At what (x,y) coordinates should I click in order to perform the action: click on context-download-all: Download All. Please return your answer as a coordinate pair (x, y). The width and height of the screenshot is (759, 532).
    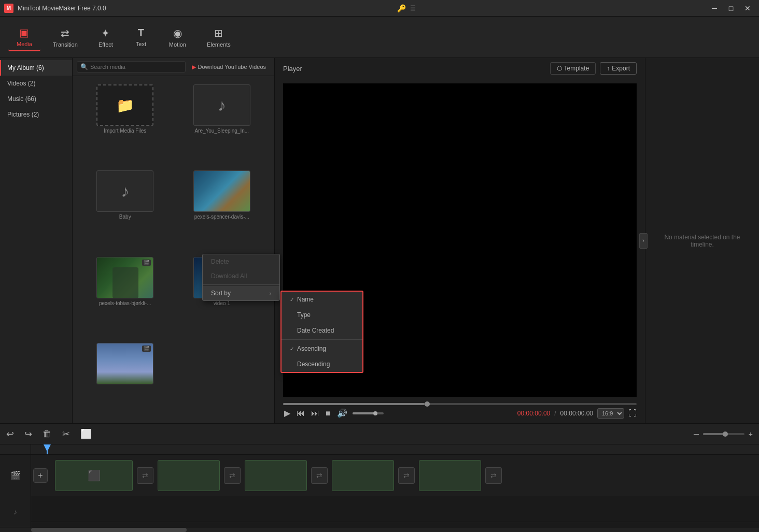
    Looking at the image, I should click on (241, 276).